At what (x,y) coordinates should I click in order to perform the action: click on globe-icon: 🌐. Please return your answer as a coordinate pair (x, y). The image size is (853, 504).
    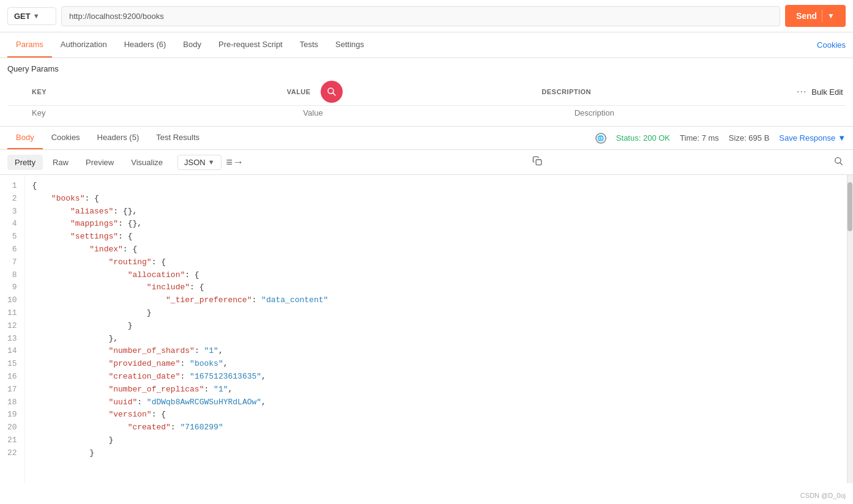
    Looking at the image, I should click on (601, 138).